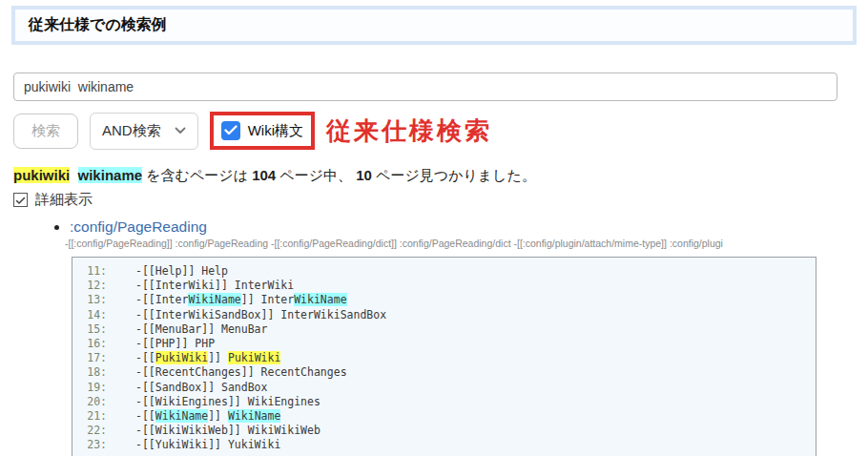 This screenshot has height=456, width=868. What do you see at coordinates (444, 445) in the screenshot?
I see `code-line: 23:-[[YukiWiki]] YukiWiki` at bounding box center [444, 445].